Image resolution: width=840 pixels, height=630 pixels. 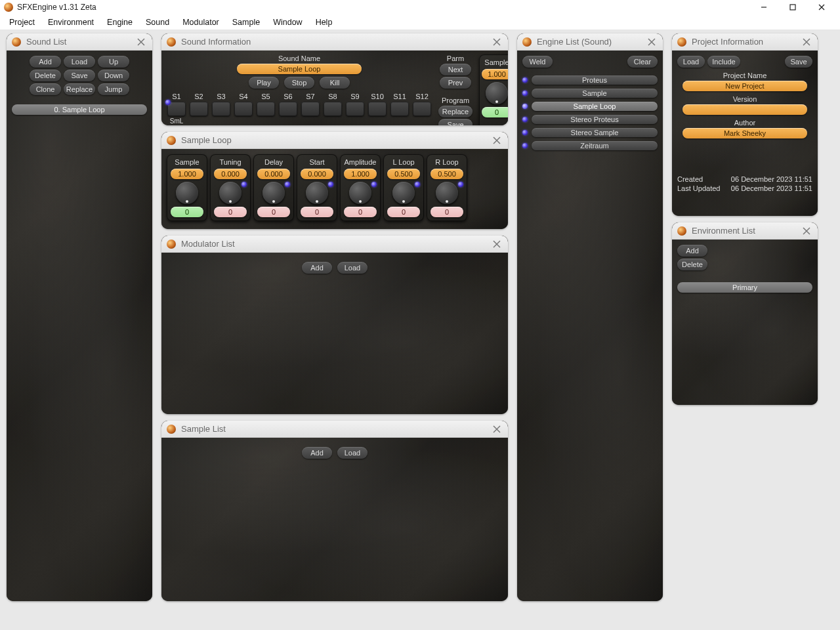 I want to click on panel-title: Sample List, so click(x=203, y=429).